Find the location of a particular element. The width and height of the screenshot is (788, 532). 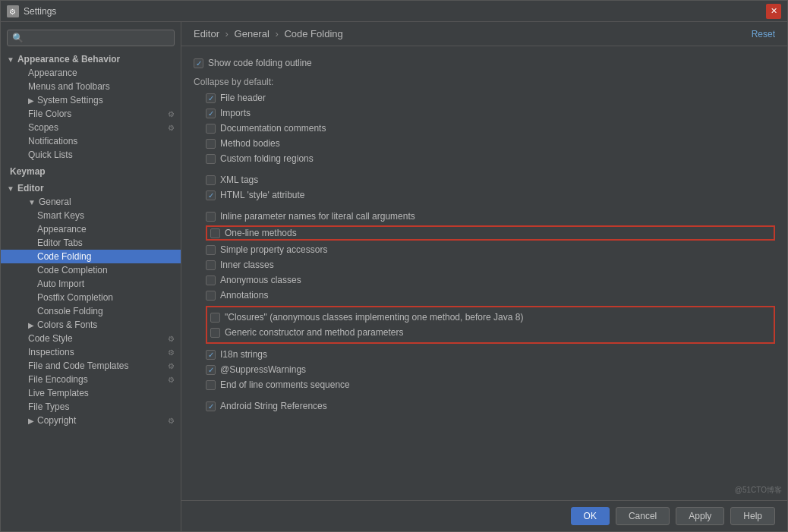

inline-params-checkbox is located at coordinates (211, 217).